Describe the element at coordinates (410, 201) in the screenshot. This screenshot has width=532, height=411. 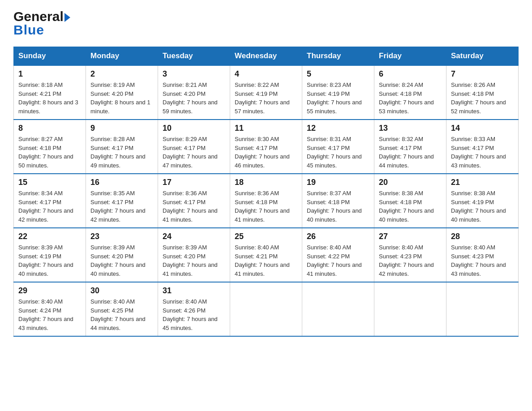
I see `calendar-cell: 20 Sunrise: 8:38 AMSunset: 4:18 PMDaylig…` at that location.